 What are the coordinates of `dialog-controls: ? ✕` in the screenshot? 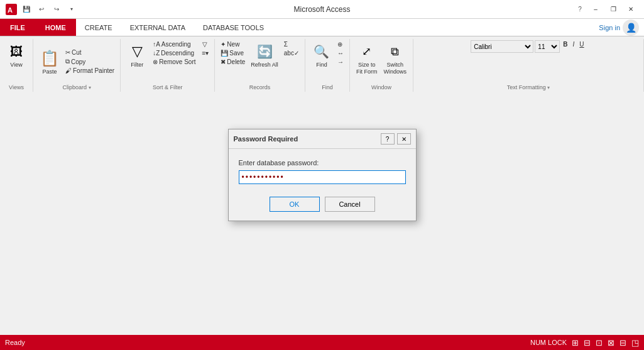 It's located at (396, 139).